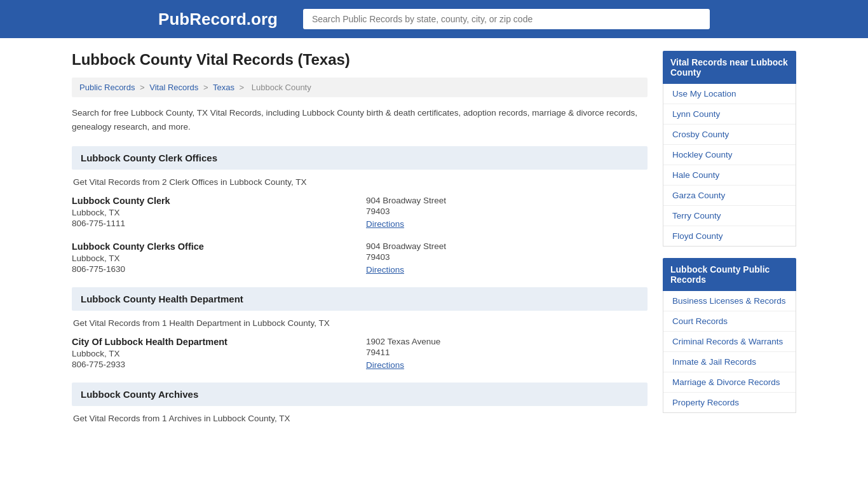 The height and width of the screenshot is (488, 868). I want to click on sidebar-item-lynn-county: Lynn County, so click(729, 114).